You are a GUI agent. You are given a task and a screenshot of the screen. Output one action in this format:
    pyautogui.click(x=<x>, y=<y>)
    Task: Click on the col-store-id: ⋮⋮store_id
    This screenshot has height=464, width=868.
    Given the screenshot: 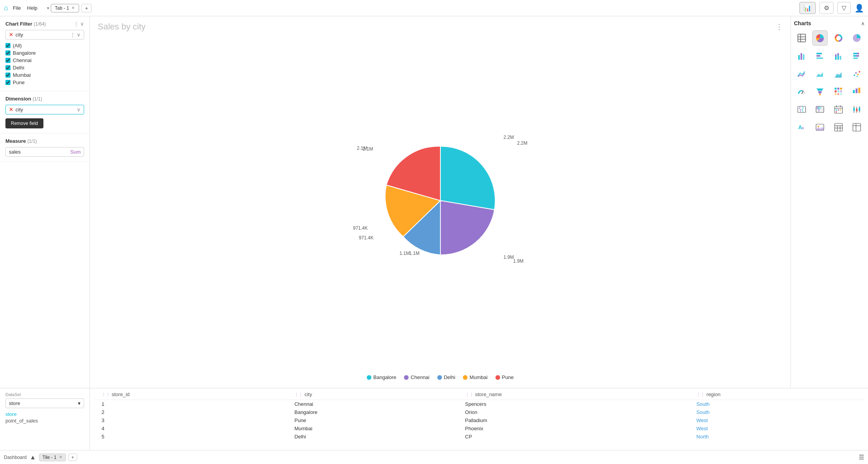 What is the action you would take?
    pyautogui.click(x=190, y=394)
    